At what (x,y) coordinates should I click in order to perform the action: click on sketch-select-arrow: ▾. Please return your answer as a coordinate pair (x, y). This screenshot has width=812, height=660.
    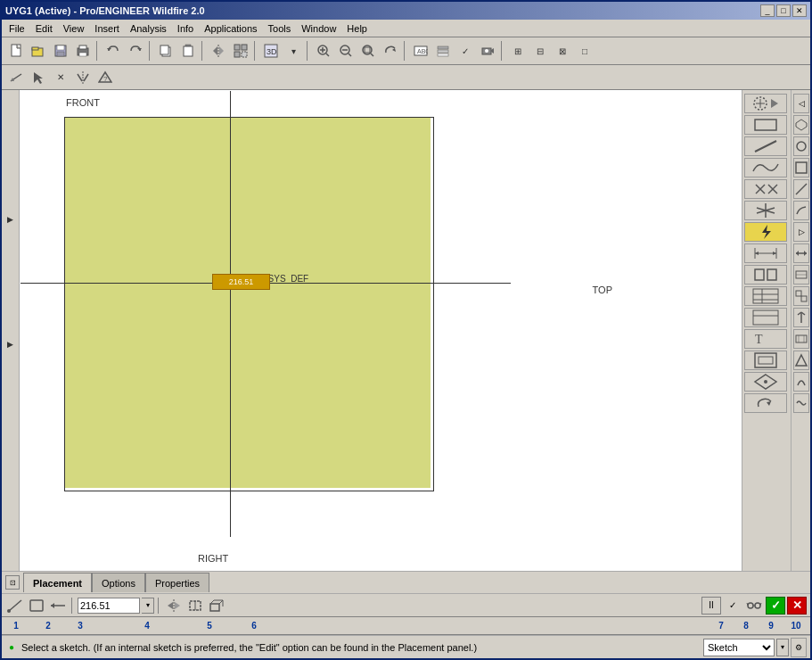
    Looking at the image, I should click on (783, 648).